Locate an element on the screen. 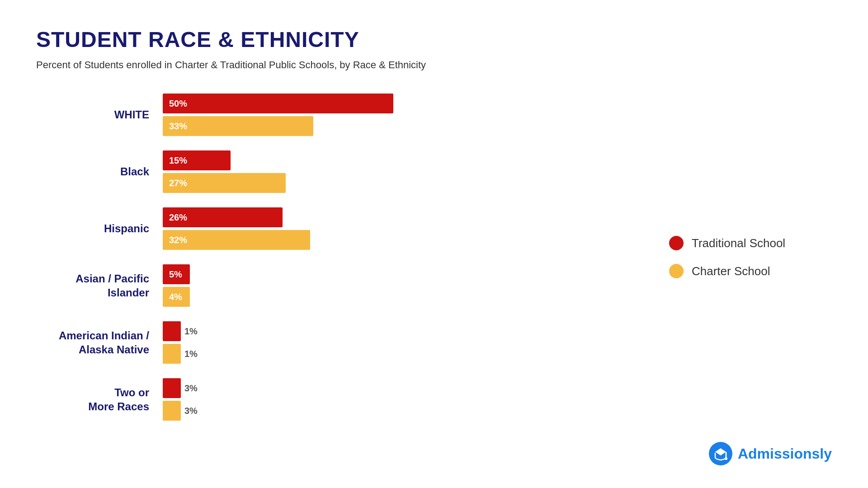 The height and width of the screenshot is (488, 868). bar-label-charter: 33% is located at coordinates (178, 127).